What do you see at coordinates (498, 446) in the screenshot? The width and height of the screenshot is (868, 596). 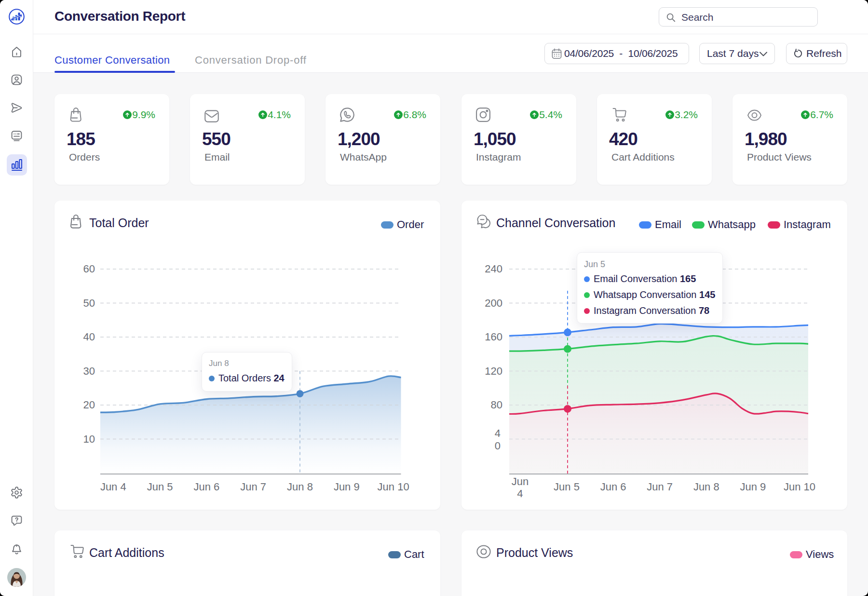 I see `svg-text: 0` at bounding box center [498, 446].